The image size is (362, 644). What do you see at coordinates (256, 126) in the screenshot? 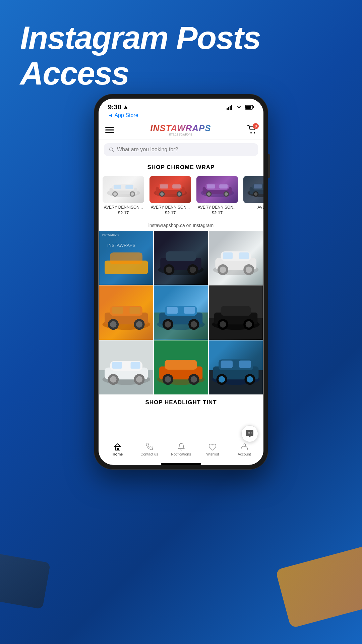
I see `cart-badge: 0` at bounding box center [256, 126].